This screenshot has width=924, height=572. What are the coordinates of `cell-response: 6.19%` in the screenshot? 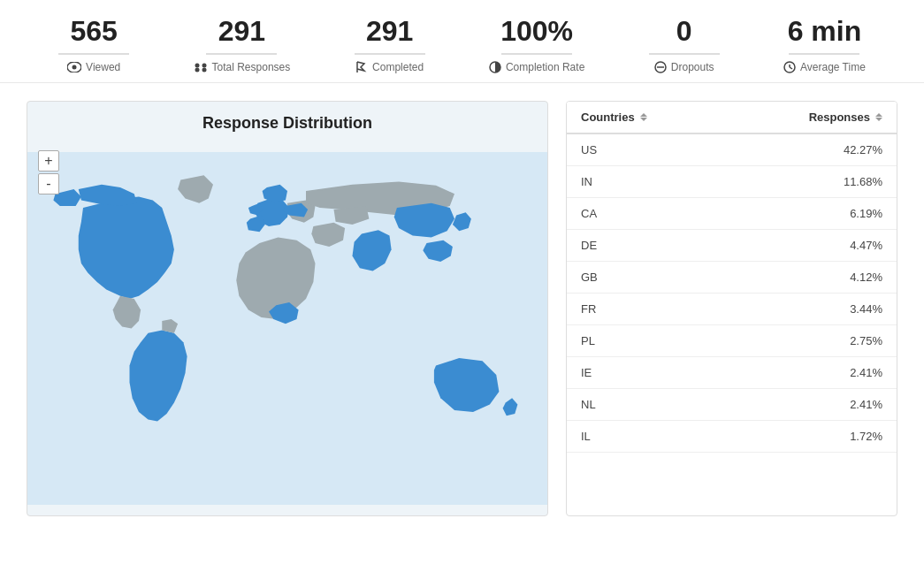 It's located at (838, 214).